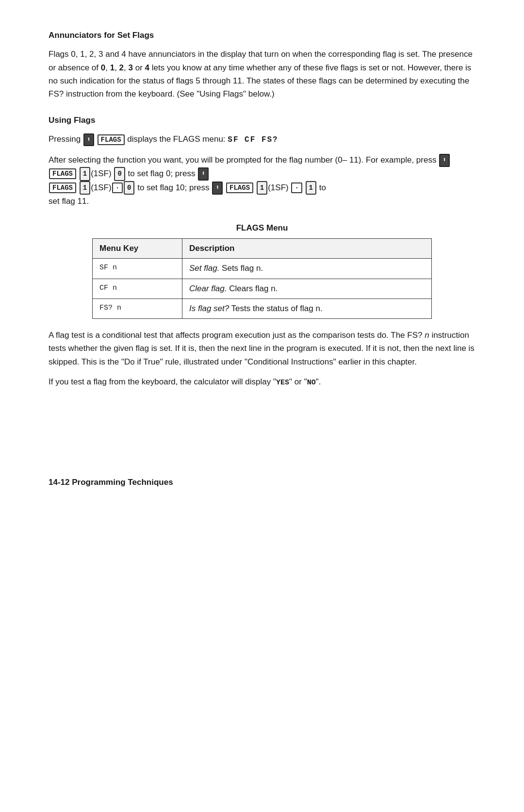 This screenshot has width=524, height=812. Describe the element at coordinates (427, 335) in the screenshot. I see `n-italic-1: n` at that location.